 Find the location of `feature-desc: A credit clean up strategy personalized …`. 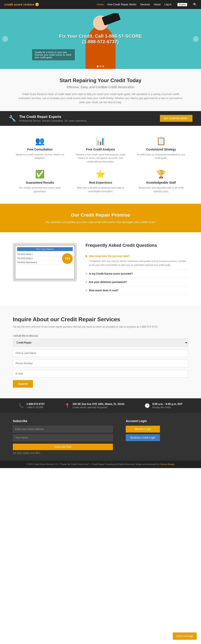

feature-desc: A credit clean up strategy personalized … is located at coordinates (161, 156).